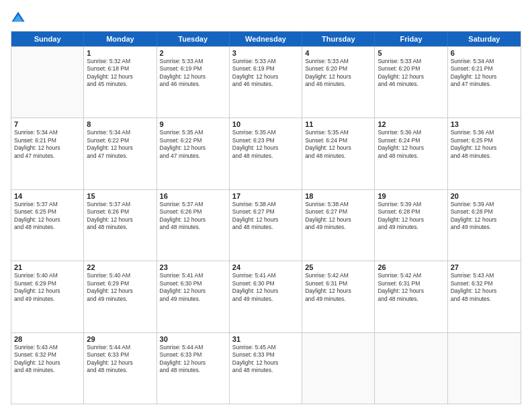  Describe the element at coordinates (339, 196) in the screenshot. I see `day-number: 18` at that location.